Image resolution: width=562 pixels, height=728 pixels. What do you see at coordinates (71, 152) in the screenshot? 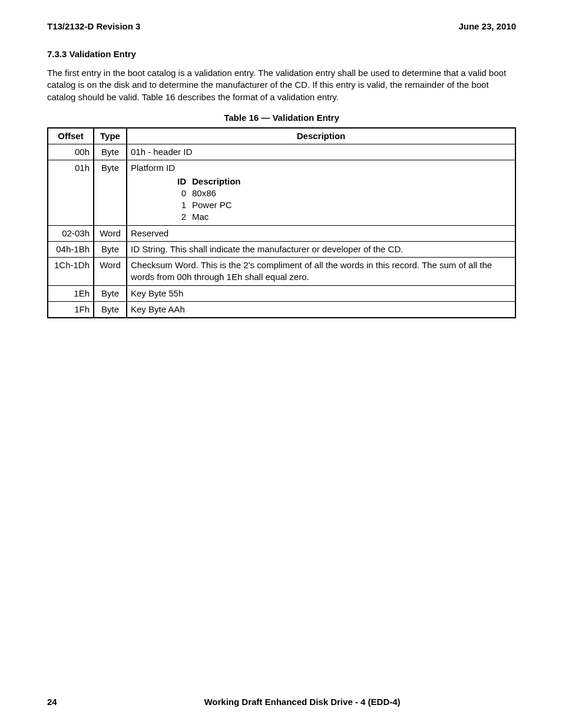
I see `cell-offset: 00h` at bounding box center [71, 152].